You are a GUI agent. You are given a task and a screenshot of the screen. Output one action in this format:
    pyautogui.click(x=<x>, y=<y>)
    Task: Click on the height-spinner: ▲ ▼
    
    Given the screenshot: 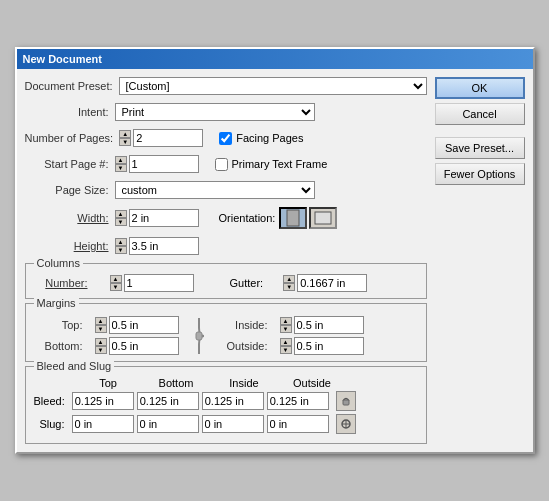 What is the action you would take?
    pyautogui.click(x=157, y=246)
    